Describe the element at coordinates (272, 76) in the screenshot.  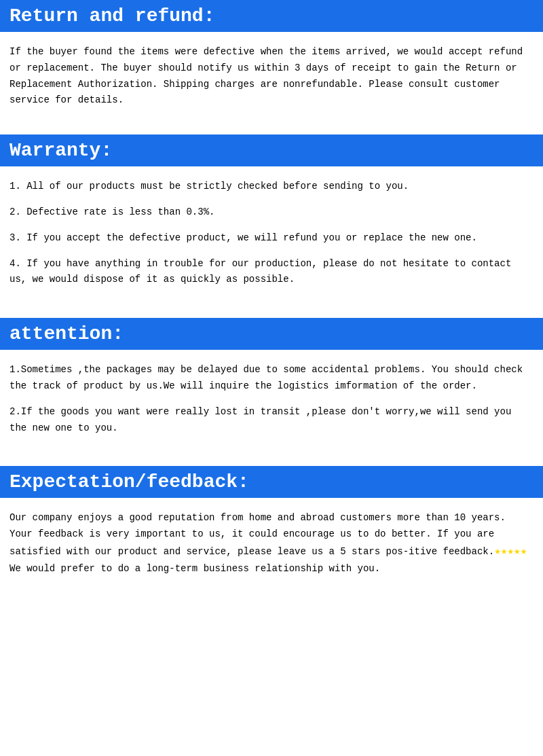
I see `return-refund-text: If the buyer found the items were defect…` at that location.